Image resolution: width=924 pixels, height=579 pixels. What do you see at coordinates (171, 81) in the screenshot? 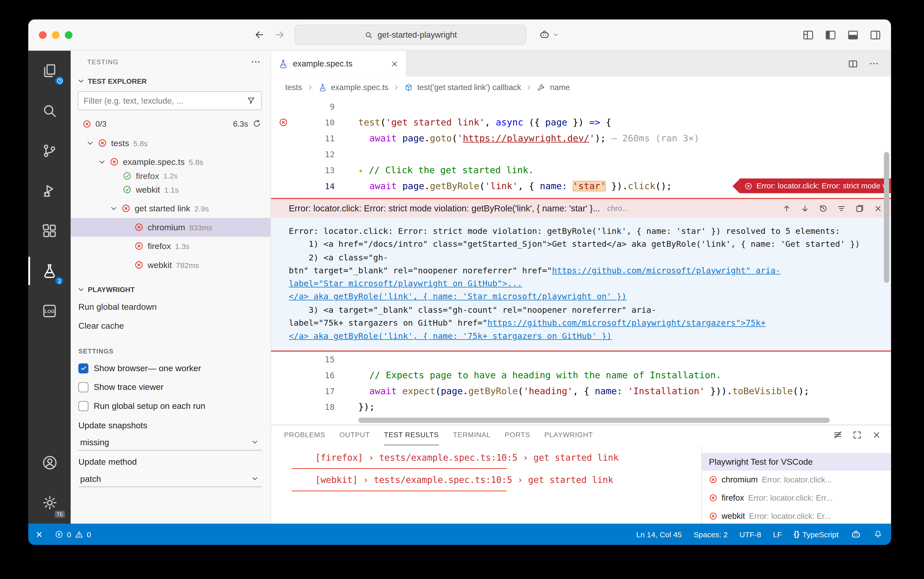
I see `section-test-explorer: TEST EXPLORER` at bounding box center [171, 81].